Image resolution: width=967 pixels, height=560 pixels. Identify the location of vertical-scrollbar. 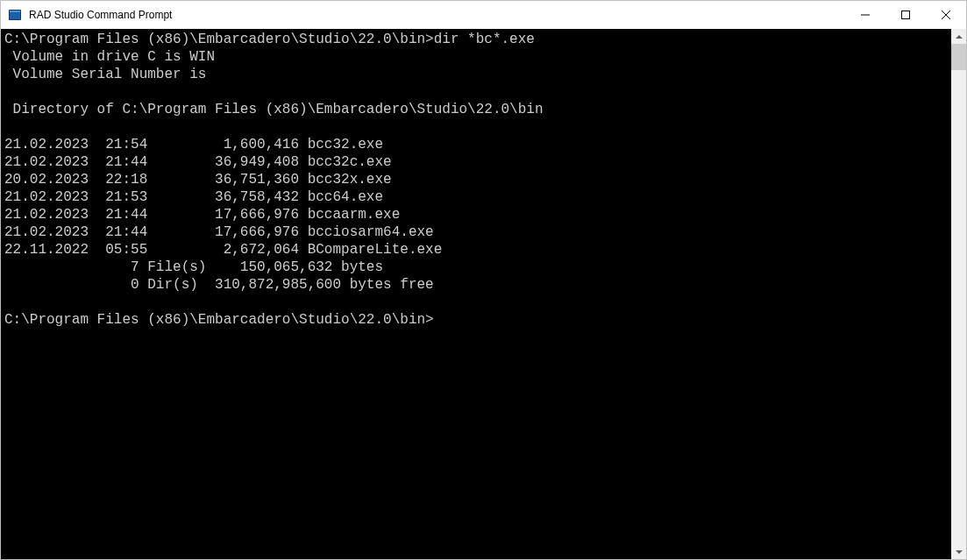
(959, 294).